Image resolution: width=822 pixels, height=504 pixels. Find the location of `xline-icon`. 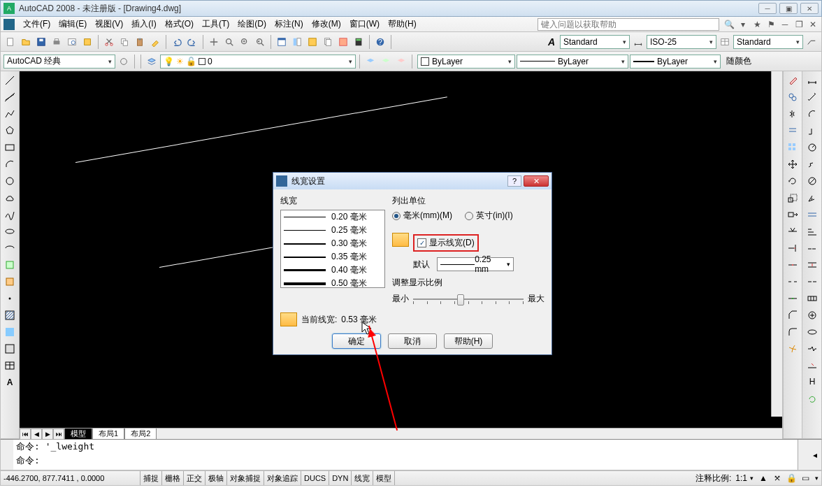

xline-icon is located at coordinates (10, 97).